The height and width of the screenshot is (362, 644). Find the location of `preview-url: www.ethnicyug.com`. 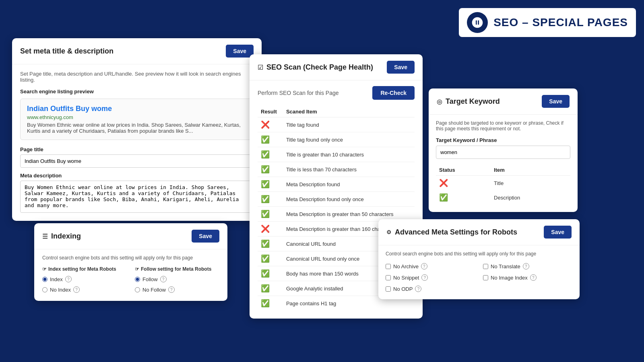

preview-url: www.ethnicyug.com is located at coordinates (137, 117).